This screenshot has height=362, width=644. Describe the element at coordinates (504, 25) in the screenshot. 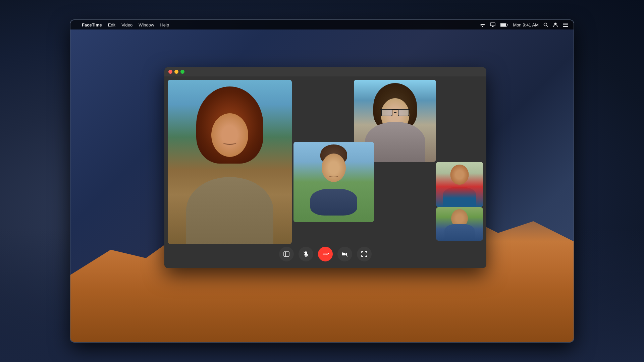

I see `battery-icon` at that location.